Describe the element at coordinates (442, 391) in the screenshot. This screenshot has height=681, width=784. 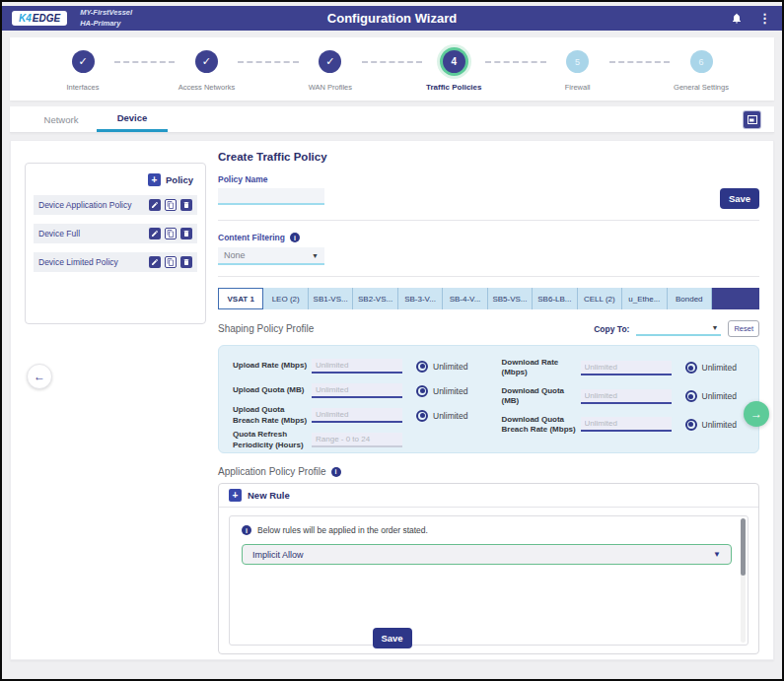
I see `upload-quota-unlimited-radio: Unlimited` at that location.